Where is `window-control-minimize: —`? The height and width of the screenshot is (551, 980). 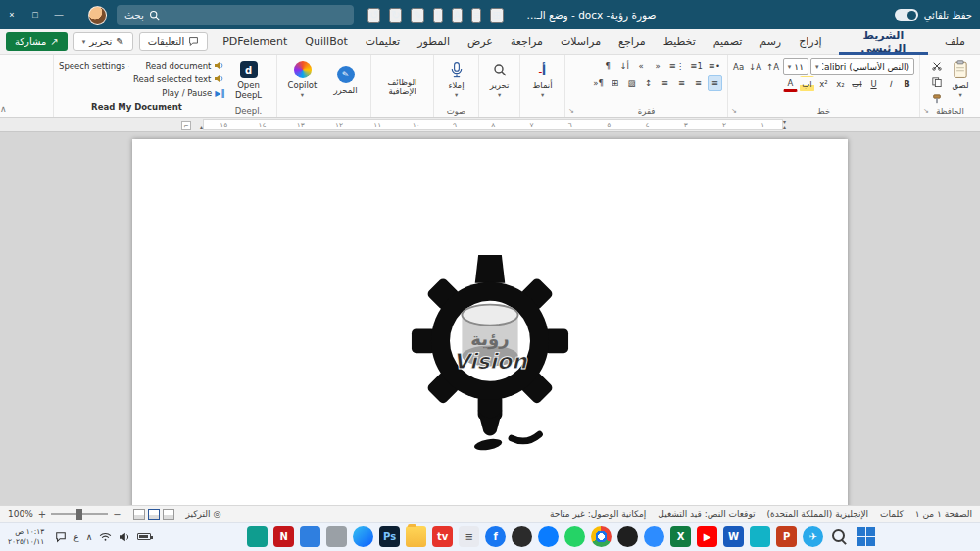
window-control-minimize: — is located at coordinates (59, 15).